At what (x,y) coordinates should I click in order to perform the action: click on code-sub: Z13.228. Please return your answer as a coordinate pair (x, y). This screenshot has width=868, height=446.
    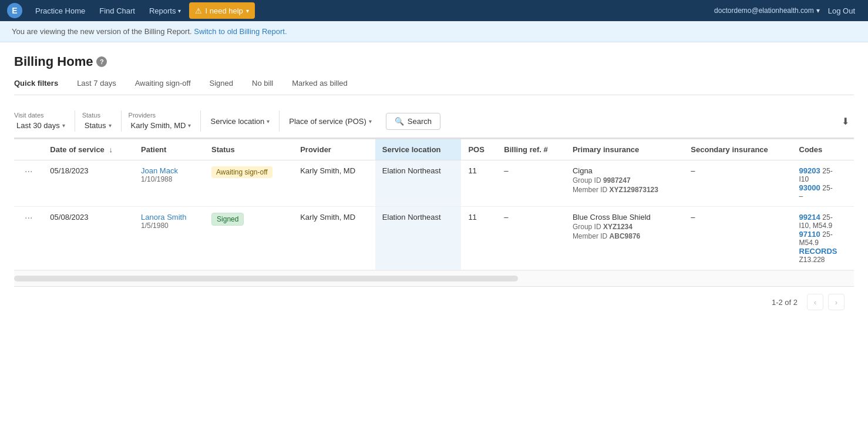
    Looking at the image, I should click on (823, 260).